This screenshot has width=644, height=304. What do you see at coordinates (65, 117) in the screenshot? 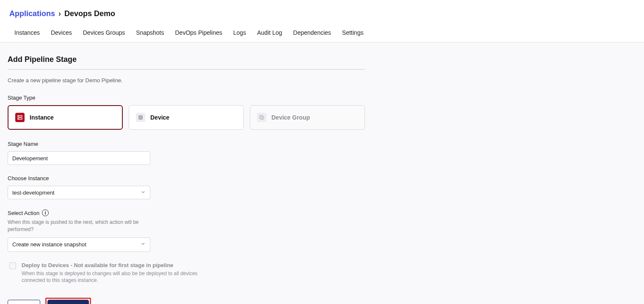
I see `stage-type-card-instance: Instance` at bounding box center [65, 117].